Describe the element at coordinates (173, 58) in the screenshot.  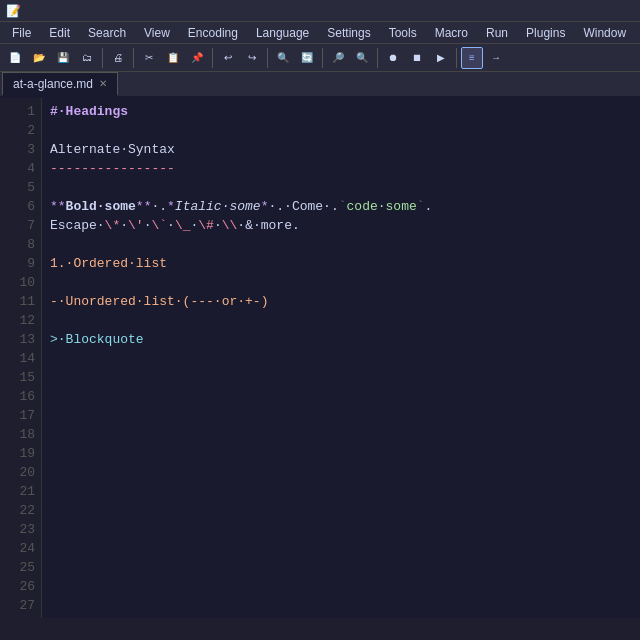
I see `copy-button: 📋` at that location.